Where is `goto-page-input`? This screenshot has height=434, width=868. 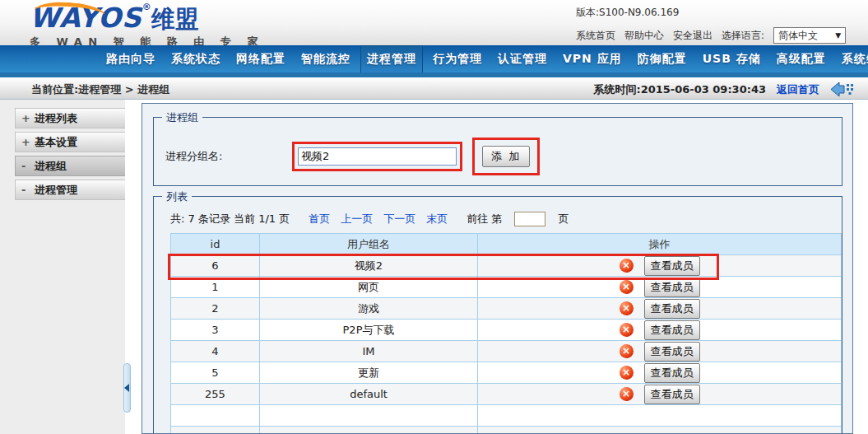
goto-page-input is located at coordinates (530, 219).